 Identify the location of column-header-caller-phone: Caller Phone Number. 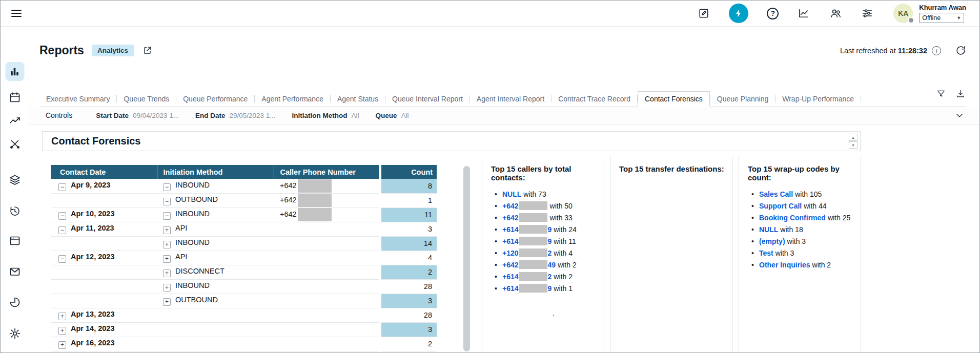
(326, 172).